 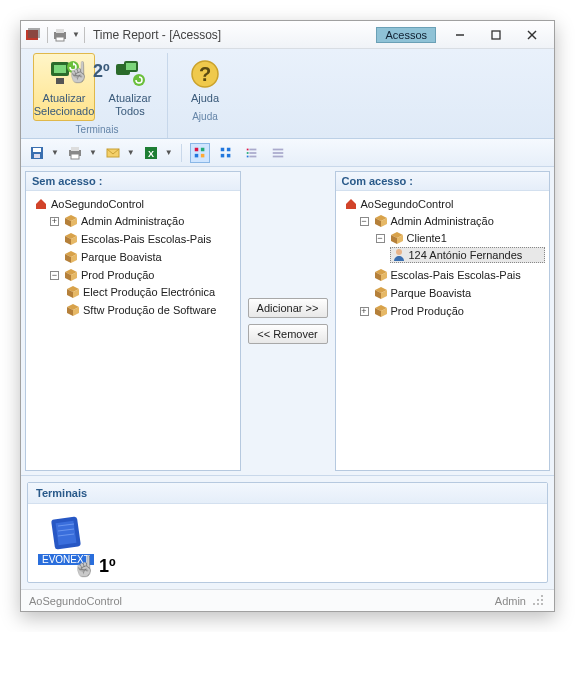 I want to click on ribbon-btn-ajuda: ? Ajuda, so click(x=205, y=80).